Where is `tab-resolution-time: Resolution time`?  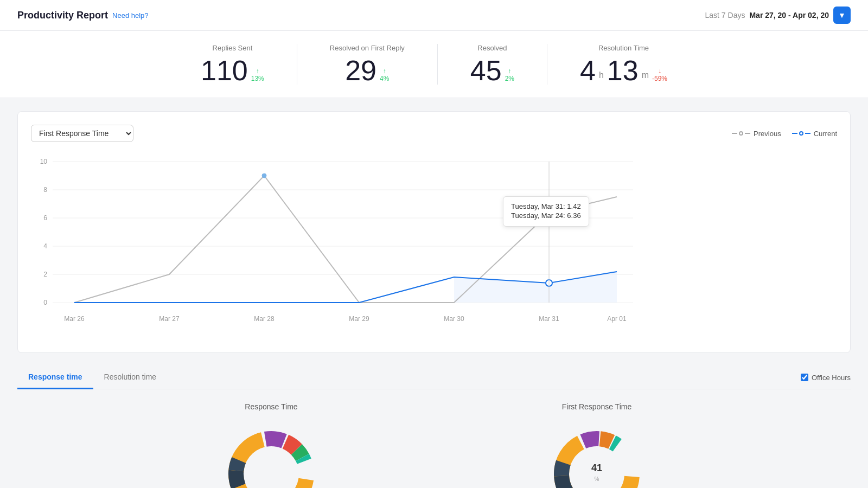 tab-resolution-time: Resolution time is located at coordinates (130, 377).